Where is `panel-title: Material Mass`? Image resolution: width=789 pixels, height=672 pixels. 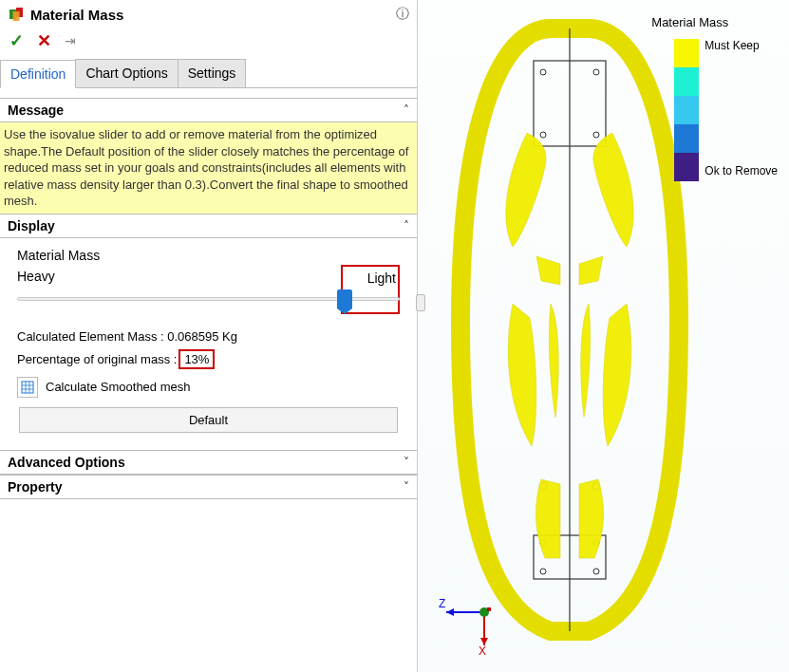
panel-title: Material Mass is located at coordinates (213, 15).